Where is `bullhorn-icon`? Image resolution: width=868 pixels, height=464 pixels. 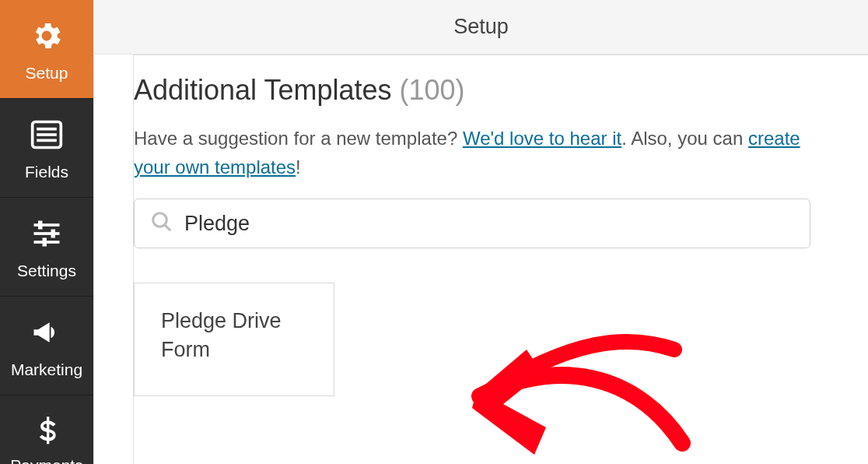 bullhorn-icon is located at coordinates (47, 334).